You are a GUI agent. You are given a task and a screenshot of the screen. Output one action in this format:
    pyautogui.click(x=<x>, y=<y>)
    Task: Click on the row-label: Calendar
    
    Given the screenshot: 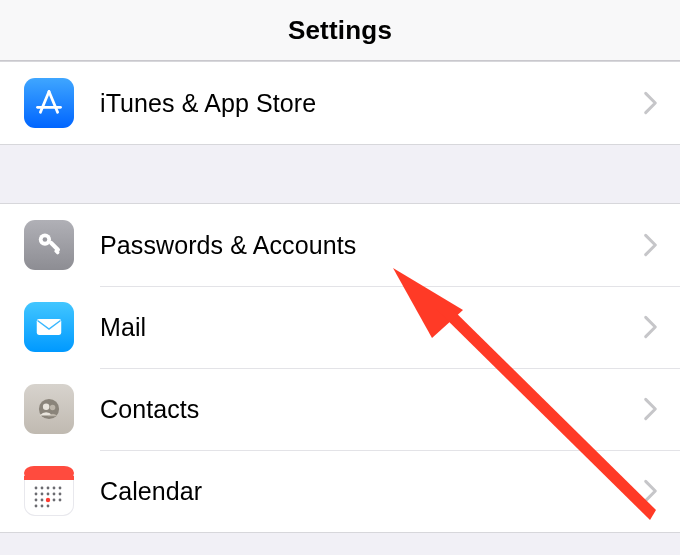 What is the action you would take?
    pyautogui.click(x=372, y=492)
    